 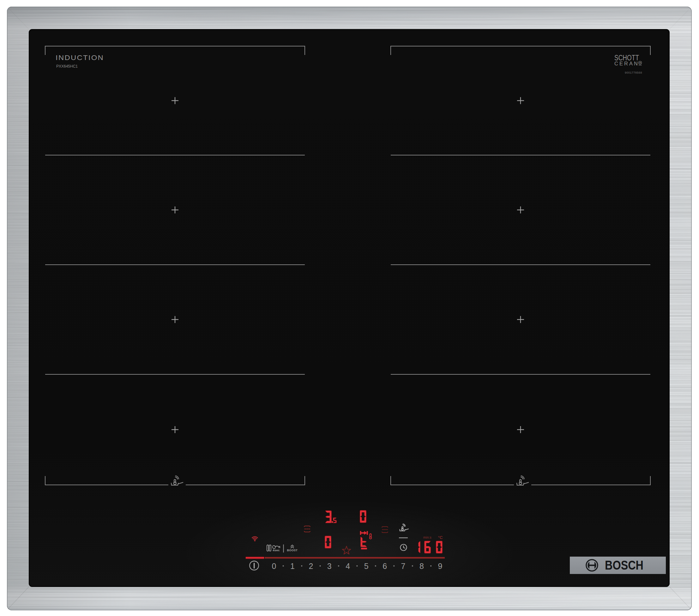 What do you see at coordinates (293, 550) in the screenshot?
I see `svg-text: BOOST` at bounding box center [293, 550].